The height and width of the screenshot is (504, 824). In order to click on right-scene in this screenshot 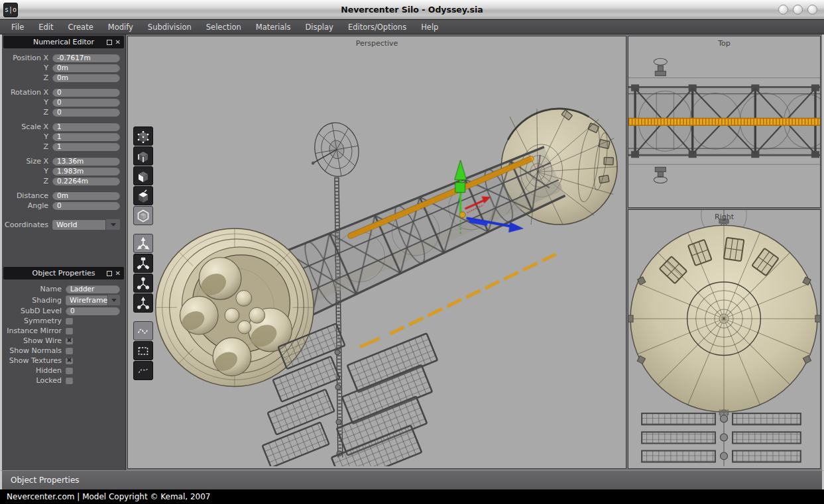, I will do `click(724, 338)`.